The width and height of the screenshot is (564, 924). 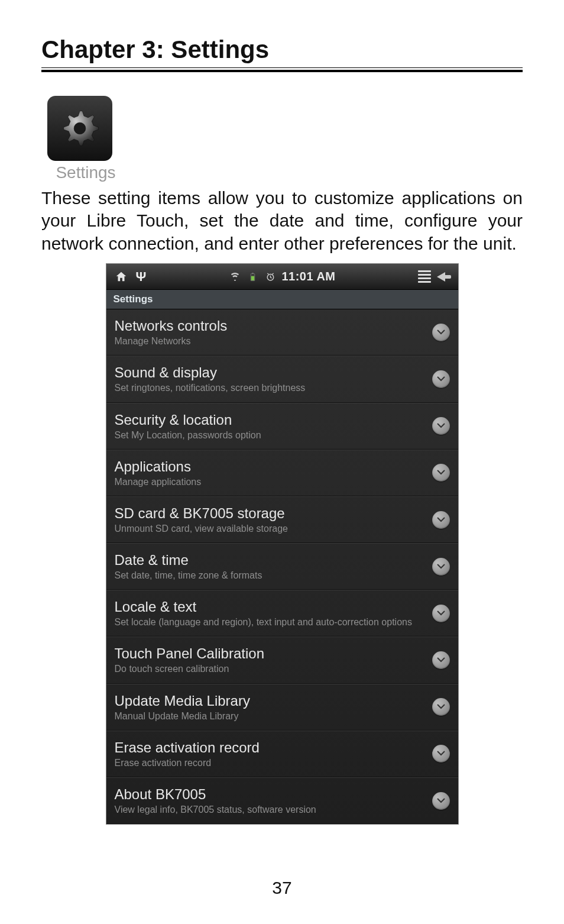 I want to click on item-title: Date & time, so click(x=271, y=560).